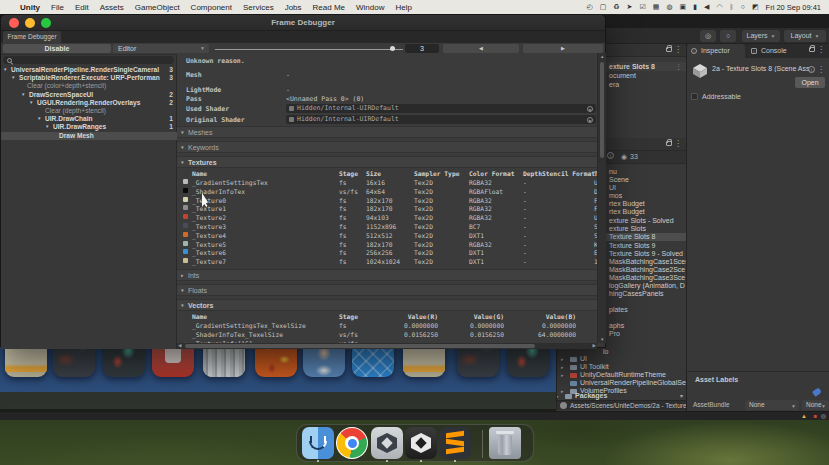  I want to click on texture-row: _ShaderInfoTexvs/fs64x64Tex2DRGBAFloat-D, so click(387, 192).